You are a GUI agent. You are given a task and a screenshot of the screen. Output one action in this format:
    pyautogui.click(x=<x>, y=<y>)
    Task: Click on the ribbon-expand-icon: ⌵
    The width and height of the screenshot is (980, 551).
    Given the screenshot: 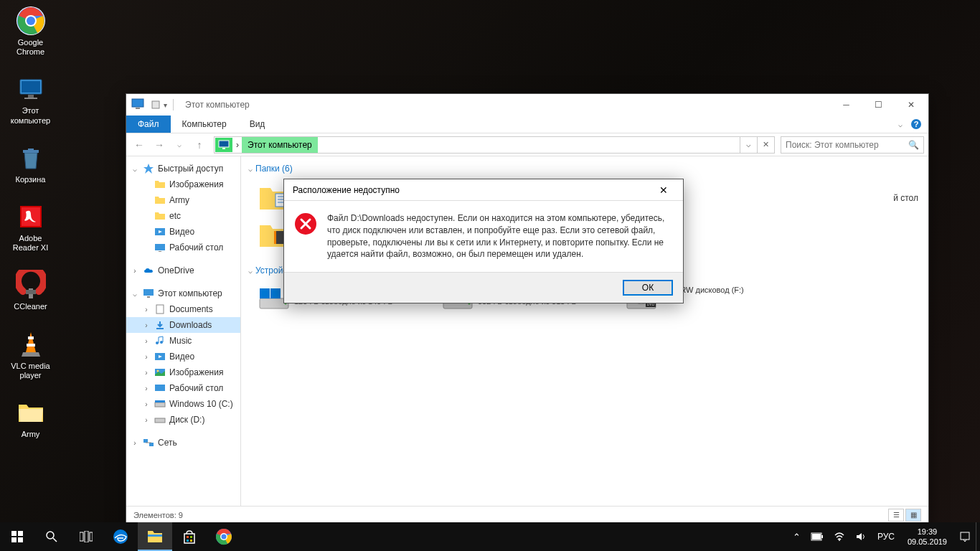 What is the action you would take?
    pyautogui.click(x=900, y=124)
    